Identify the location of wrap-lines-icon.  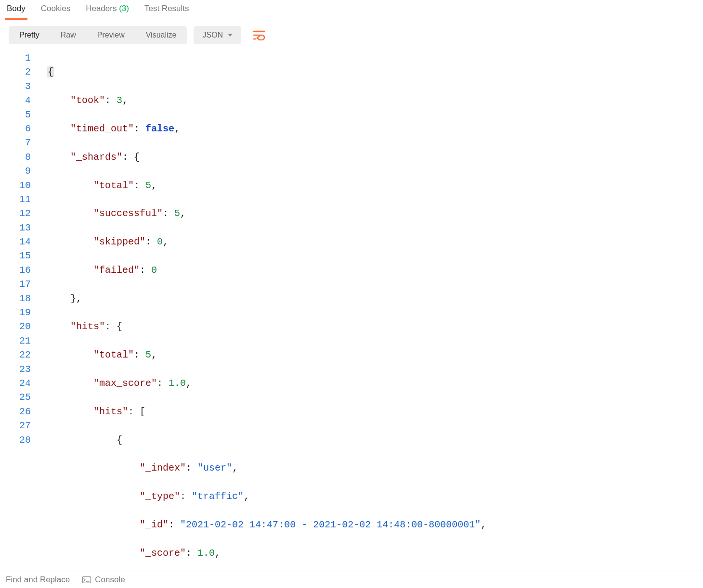
(259, 35).